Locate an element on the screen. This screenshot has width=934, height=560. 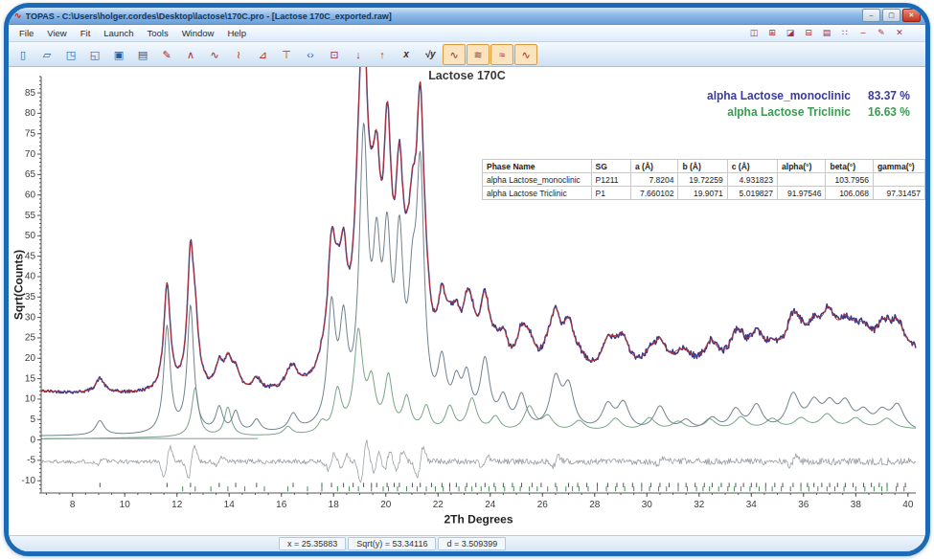
legend-phase-percent: 83.37 % is located at coordinates (885, 96).